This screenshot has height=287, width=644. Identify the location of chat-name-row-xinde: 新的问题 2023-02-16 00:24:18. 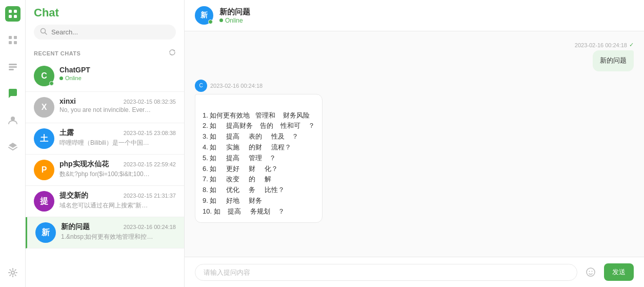
(118, 227).